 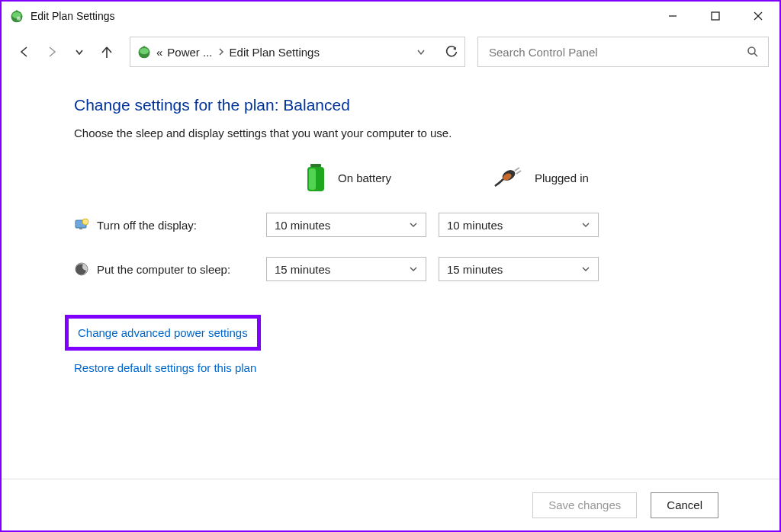 What do you see at coordinates (221, 52) in the screenshot?
I see `breadcrumb-separator-icon` at bounding box center [221, 52].